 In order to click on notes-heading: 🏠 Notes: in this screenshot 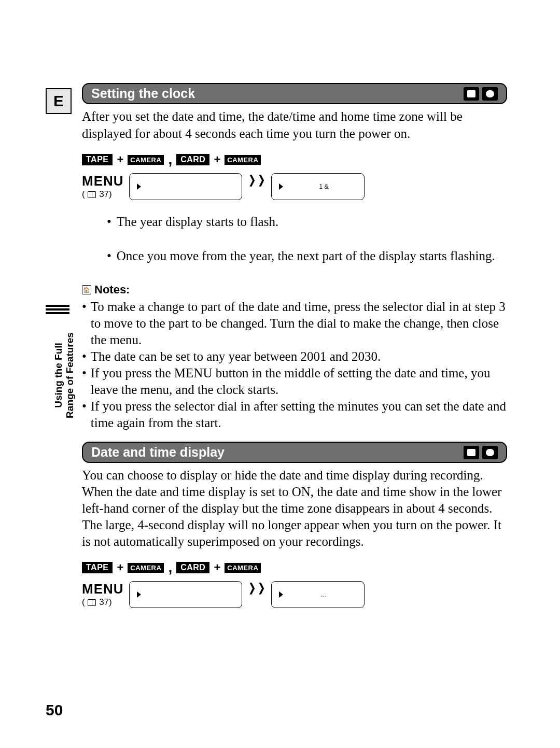, I will do `click(295, 290)`.